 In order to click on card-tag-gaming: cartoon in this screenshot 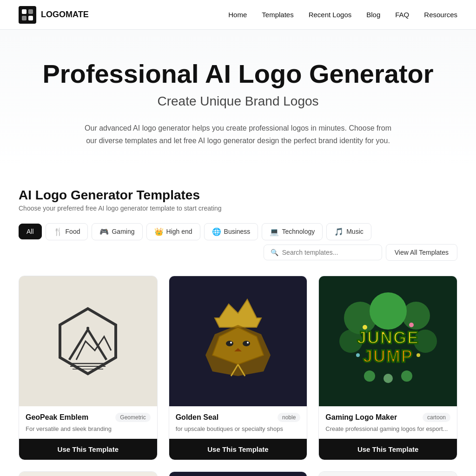, I will do `click(436, 417)`.